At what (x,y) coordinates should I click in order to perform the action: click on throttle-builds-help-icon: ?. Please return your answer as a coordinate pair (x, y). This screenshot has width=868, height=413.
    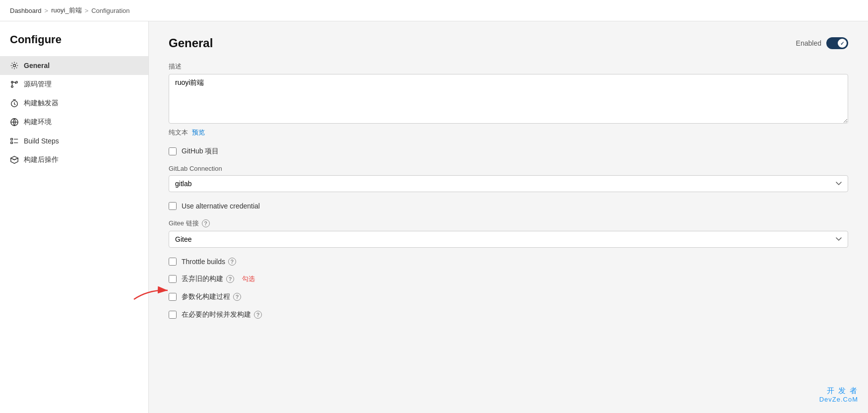
    Looking at the image, I should click on (232, 262).